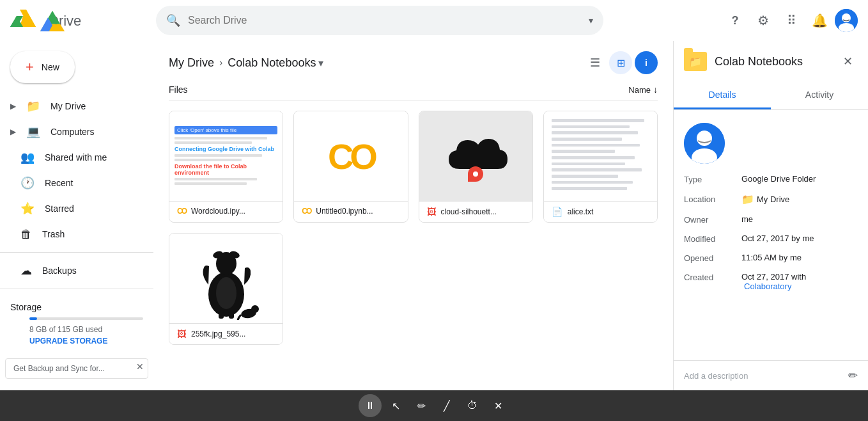 The image size is (868, 421). Describe the element at coordinates (447, 406) in the screenshot. I see `line-button: ╱` at that location.